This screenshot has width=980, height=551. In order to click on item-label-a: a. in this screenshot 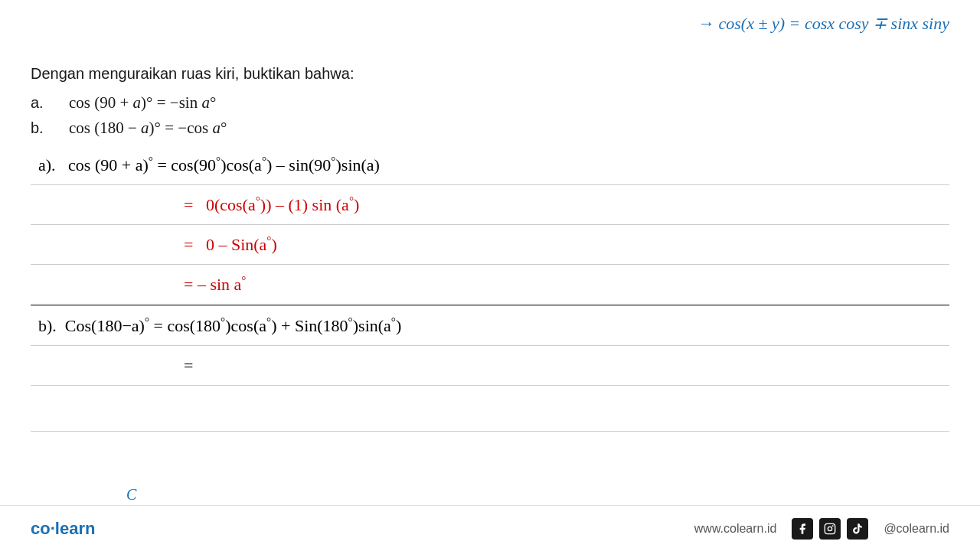, I will do `click(50, 103)`.